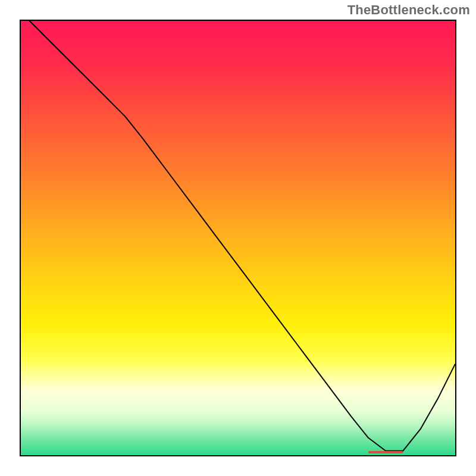 The image size is (476, 476). I want to click on optimal-range-marker, so click(386, 452).